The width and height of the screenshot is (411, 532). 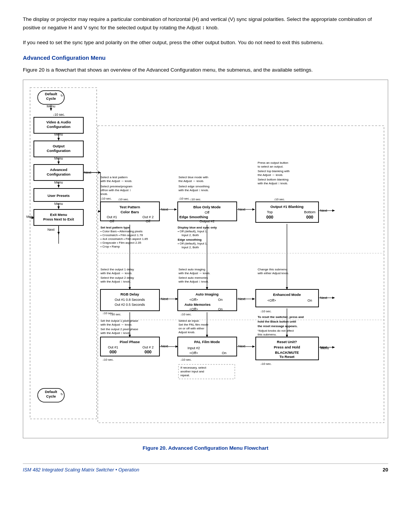 What do you see at coordinates (287, 206) in the screenshot?
I see `svg-text: Output #1 Blanking` at bounding box center [287, 206].